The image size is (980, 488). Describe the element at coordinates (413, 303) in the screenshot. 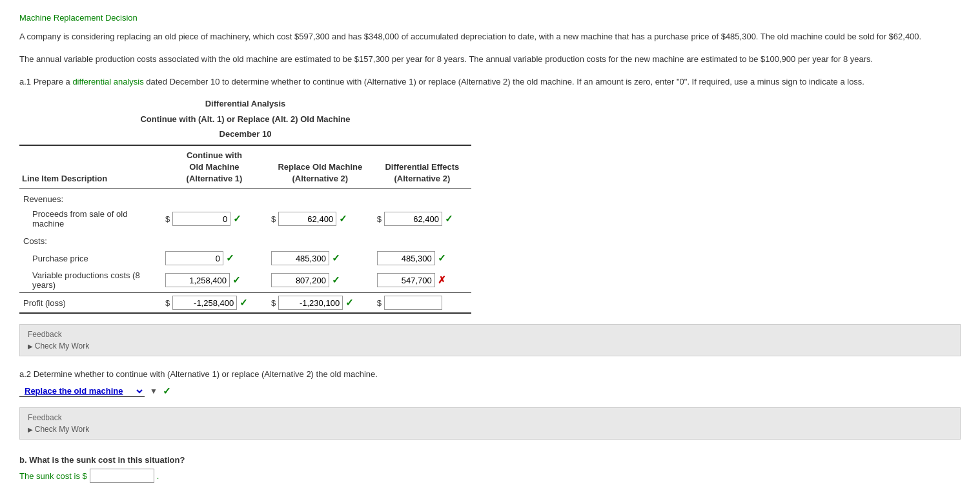

I see `profit-diff-input` at that location.